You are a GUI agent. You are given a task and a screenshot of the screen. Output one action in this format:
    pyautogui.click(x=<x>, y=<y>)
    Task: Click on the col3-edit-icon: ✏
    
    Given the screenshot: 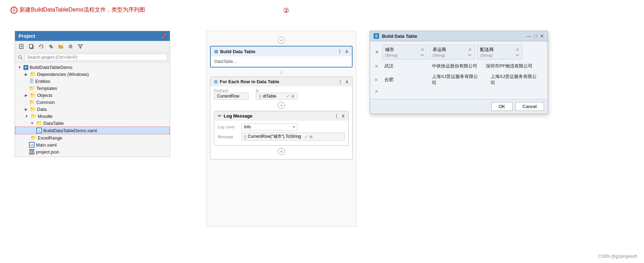 What is the action you would take?
    pyautogui.click(x=518, y=55)
    